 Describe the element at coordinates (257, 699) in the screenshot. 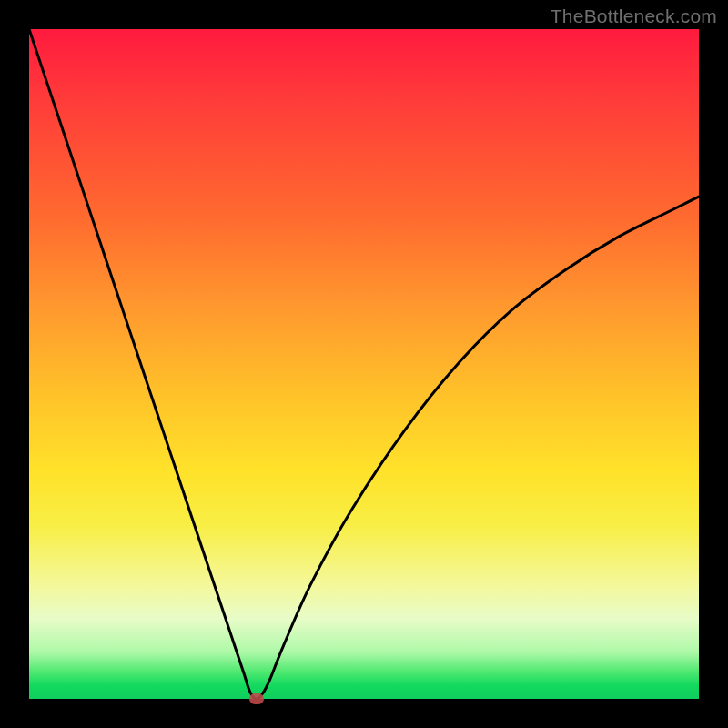

I see `optimal-point-marker` at that location.